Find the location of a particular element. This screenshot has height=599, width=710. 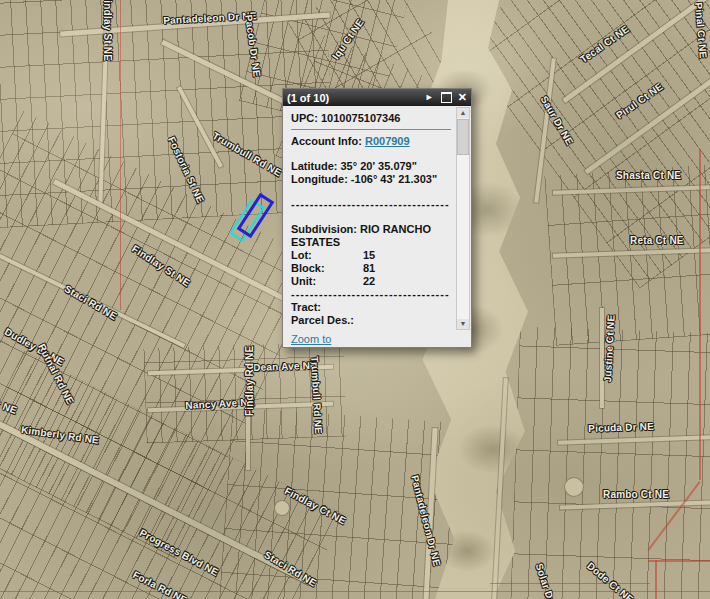

popup-header: (1 of 10) ► ✕ is located at coordinates (377, 98).